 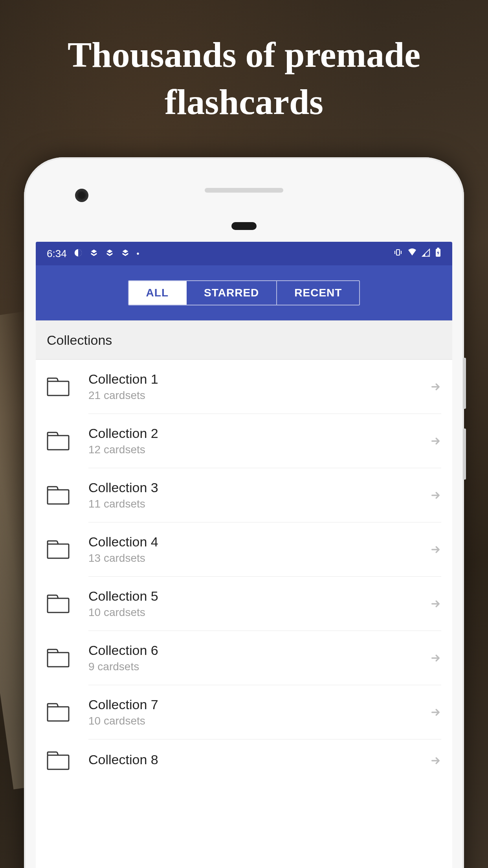 I want to click on list-item: Collection 311 cardsets, so click(x=244, y=495).